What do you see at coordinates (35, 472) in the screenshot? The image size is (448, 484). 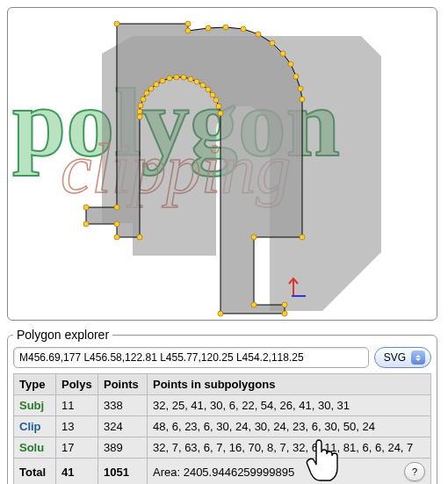 I see `total-label: Total` at bounding box center [35, 472].